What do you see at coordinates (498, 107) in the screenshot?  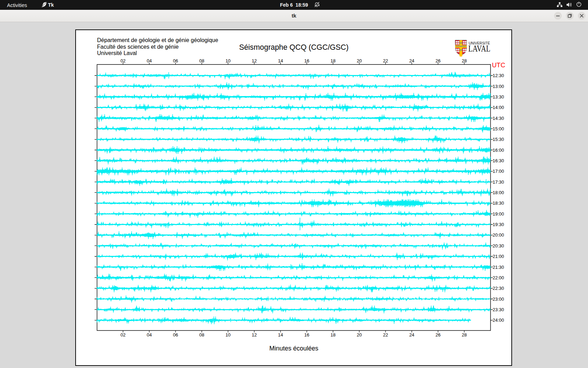 I see `svg-text: 14:00` at bounding box center [498, 107].